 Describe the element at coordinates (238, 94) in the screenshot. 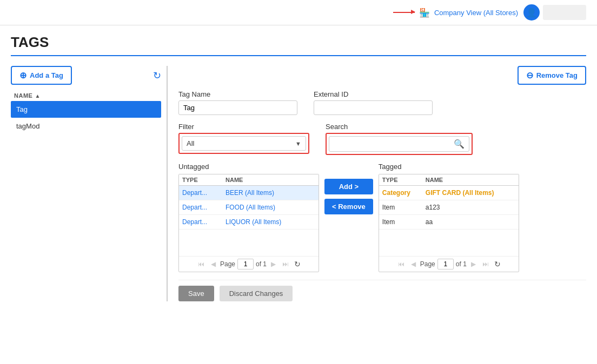

I see `tag-name-label: Tag Name` at that location.